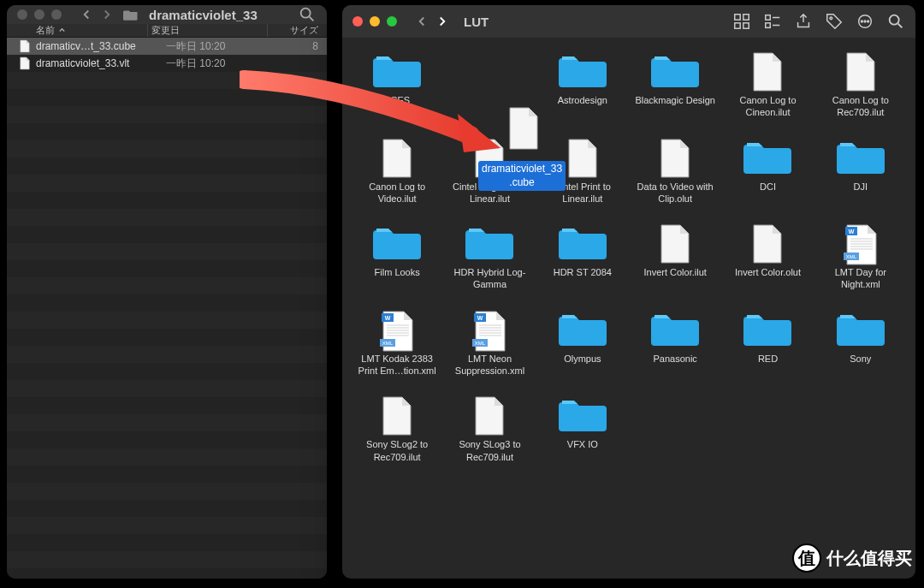  What do you see at coordinates (675, 86) in the screenshot?
I see `grid-item: Blackmagic Design` at bounding box center [675, 86].